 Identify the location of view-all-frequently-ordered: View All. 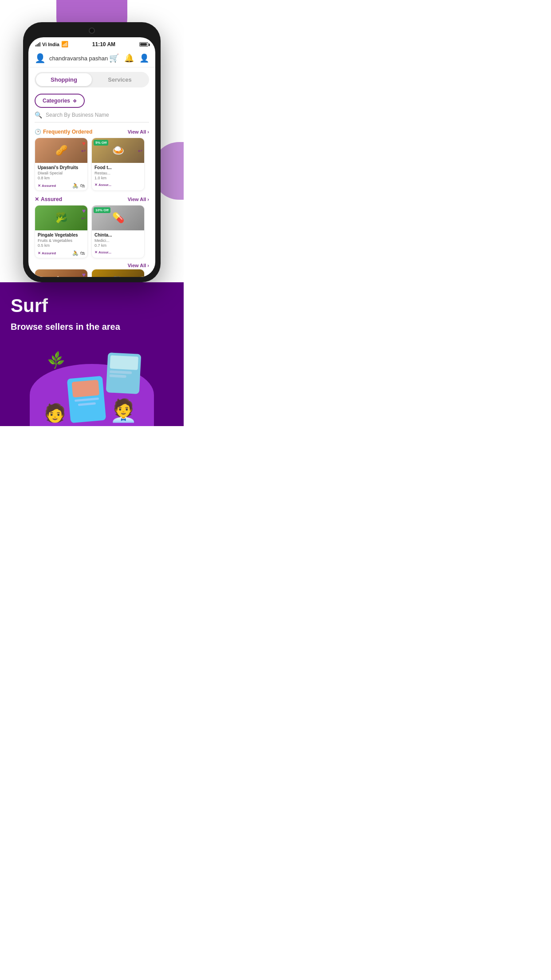
(138, 132).